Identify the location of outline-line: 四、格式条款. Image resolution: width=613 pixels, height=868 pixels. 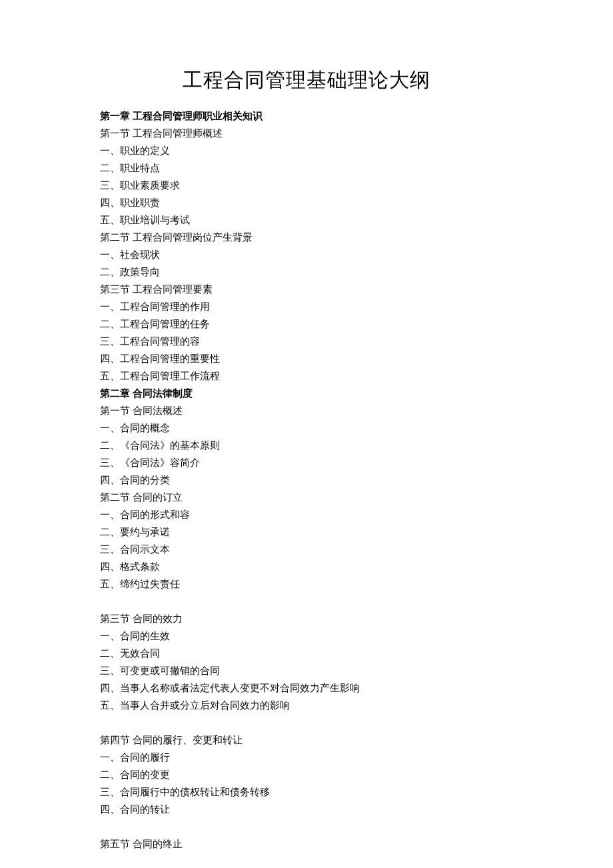
(306, 567).